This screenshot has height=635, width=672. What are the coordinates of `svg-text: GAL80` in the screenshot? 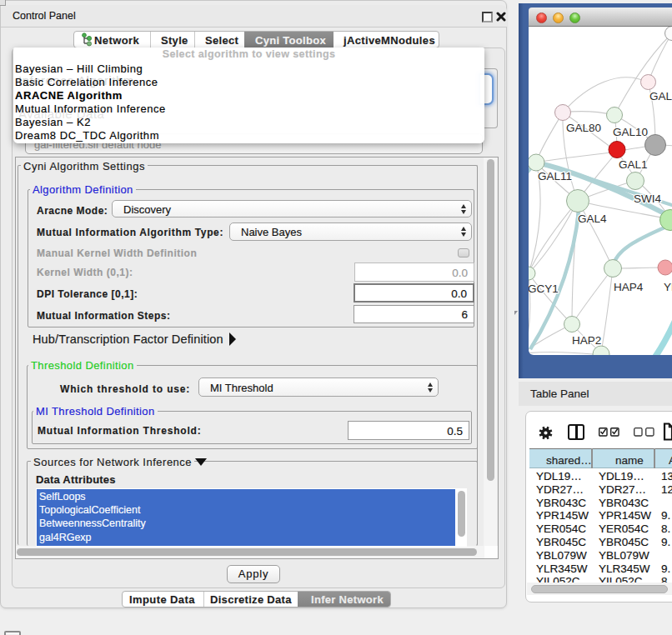 It's located at (584, 128).